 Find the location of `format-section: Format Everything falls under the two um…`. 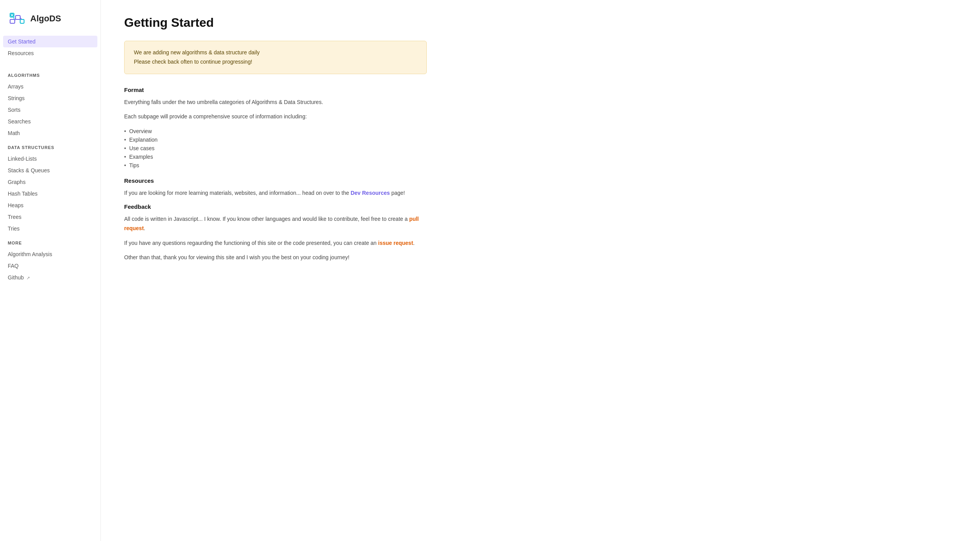

format-section: Format Everything falls under the two um… is located at coordinates (275, 128).